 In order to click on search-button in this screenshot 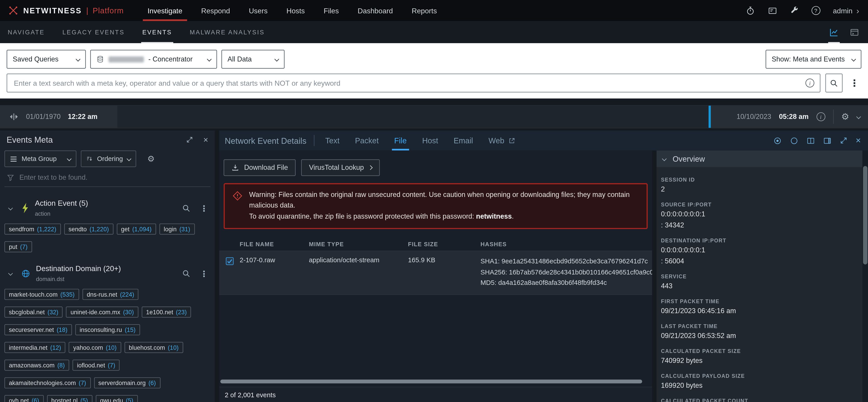, I will do `click(834, 83)`.